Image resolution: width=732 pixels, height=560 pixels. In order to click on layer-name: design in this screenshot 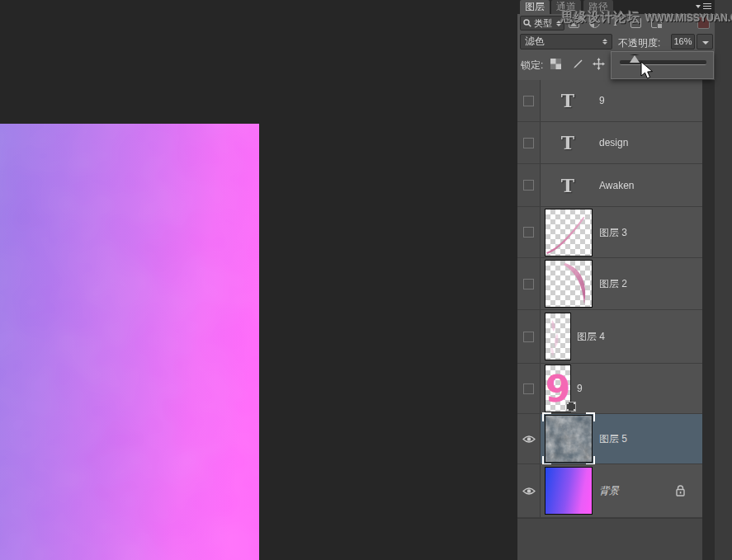, I will do `click(614, 143)`.